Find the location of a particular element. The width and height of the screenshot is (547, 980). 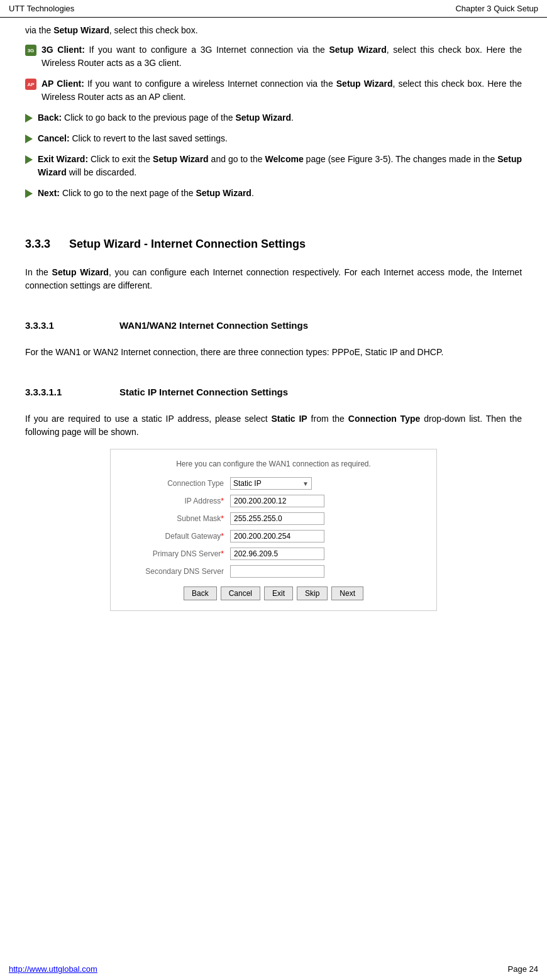

label-secondary-dns: Secondary DNS Server is located at coordinates (174, 571).